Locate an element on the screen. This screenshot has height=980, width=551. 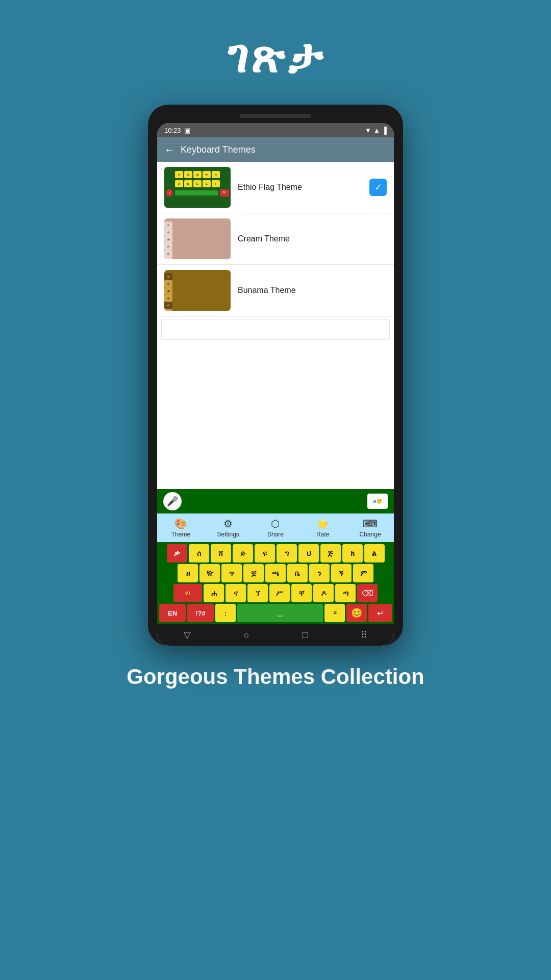
theme-preview-bunama: ሀ ለ ሐ መ ሰ A B C E F ↑ is located at coordinates (197, 290).